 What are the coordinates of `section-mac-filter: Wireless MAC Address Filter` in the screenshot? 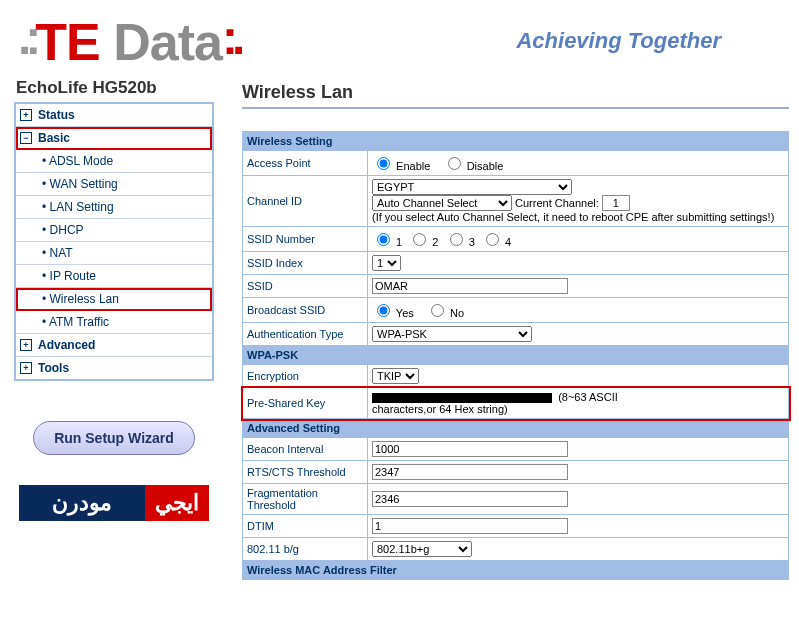 It's located at (516, 570).